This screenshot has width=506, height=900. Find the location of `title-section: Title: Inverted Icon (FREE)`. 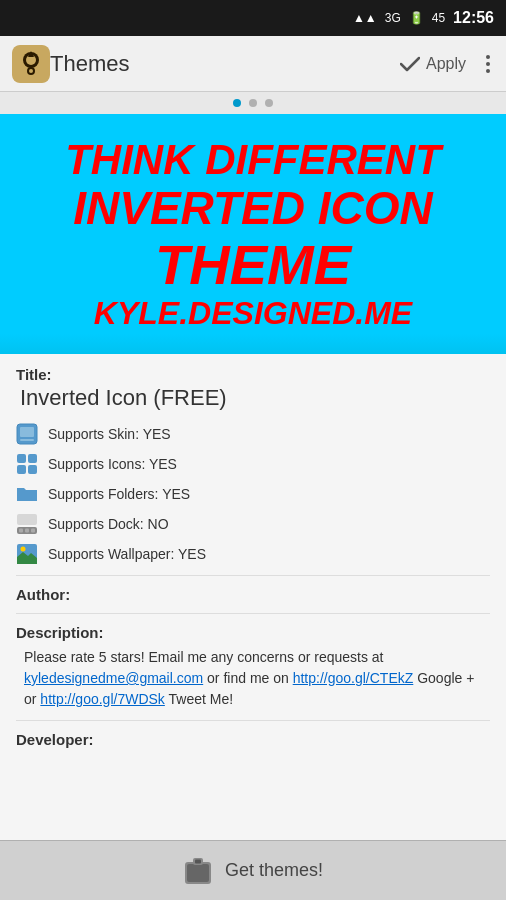

title-section: Title: Inverted Icon (FREE) is located at coordinates (253, 388).